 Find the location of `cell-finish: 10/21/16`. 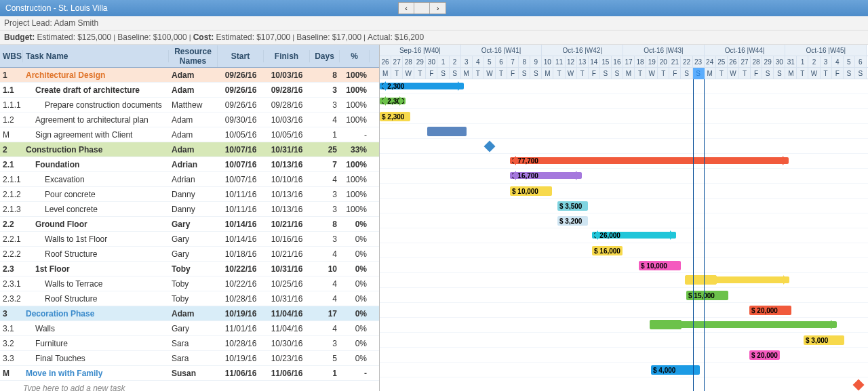

cell-finish: 10/21/16 is located at coordinates (287, 254).